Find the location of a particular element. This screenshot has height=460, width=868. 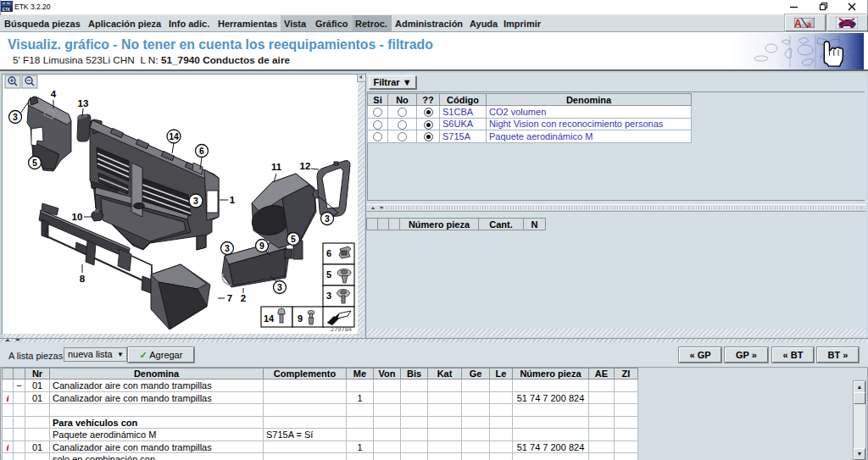

svg-text: 279784 is located at coordinates (341, 329).